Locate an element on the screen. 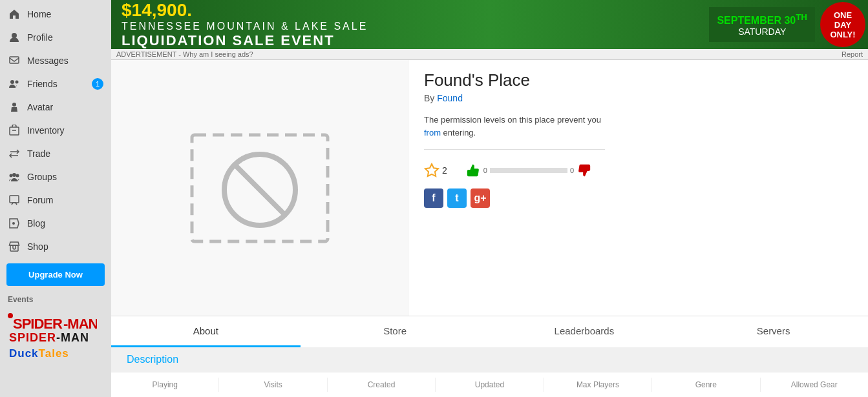  stat-updated: Updated is located at coordinates (490, 385).